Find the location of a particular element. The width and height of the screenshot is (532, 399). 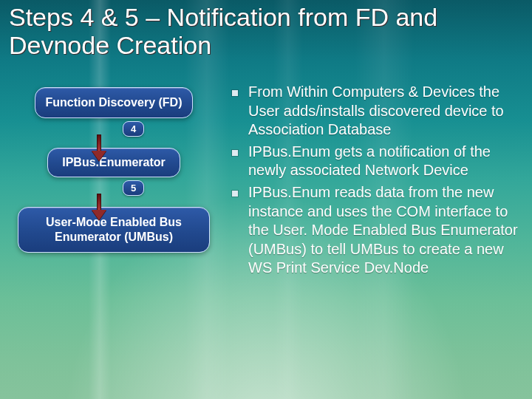

node-umbus: User-Mode Enabled Bus Enumerator (UMBus) is located at coordinates (114, 230).